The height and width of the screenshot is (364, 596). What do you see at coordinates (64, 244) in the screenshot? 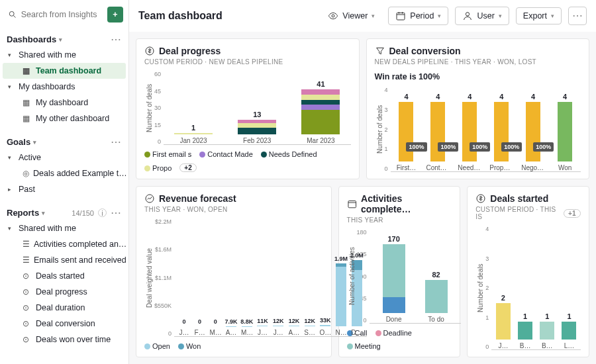
I see `report-item: ☰Activities completed an…` at bounding box center [64, 244].